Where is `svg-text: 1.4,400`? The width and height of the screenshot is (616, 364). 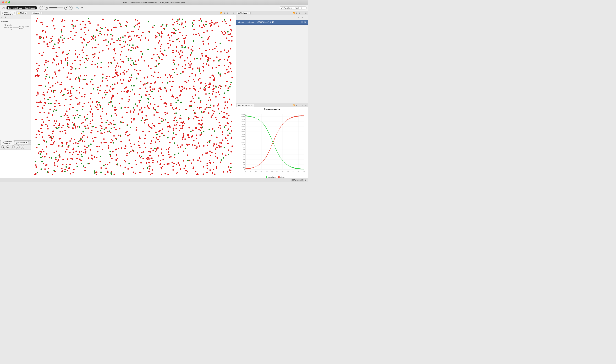
svg-text: 1.4,400 is located at coordinates (243, 134).